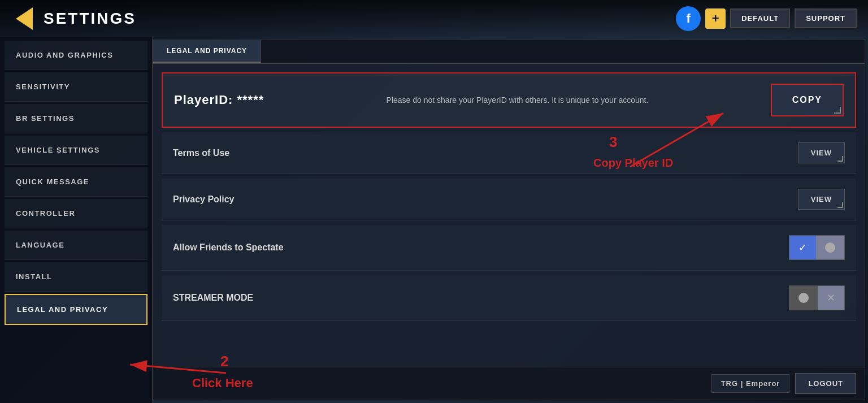  I want to click on sidebar-item-controller: CONTROLLER, so click(76, 214).